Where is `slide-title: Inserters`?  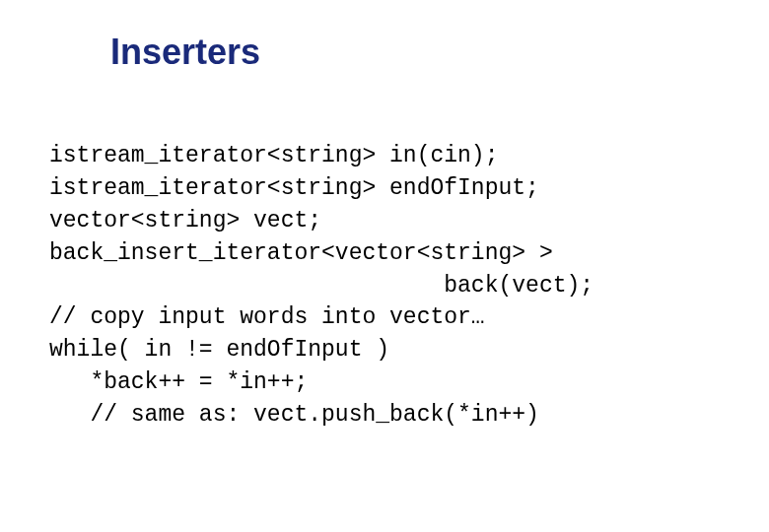
slide-title: Inserters is located at coordinates (185, 52).